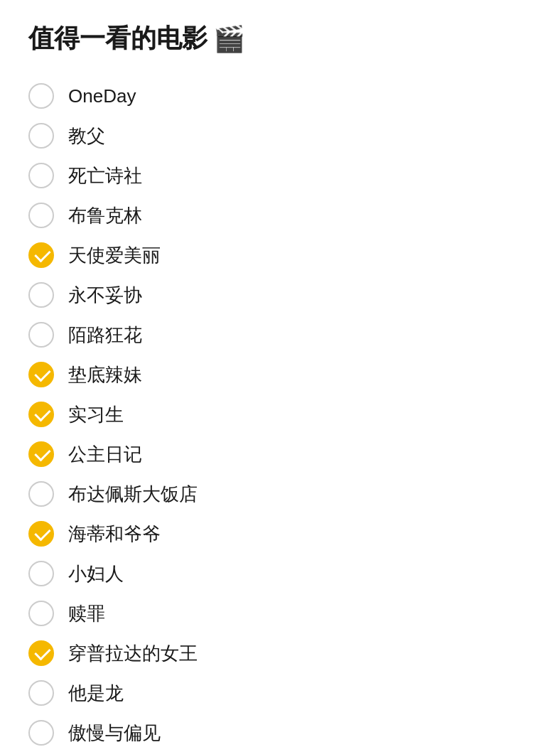 This screenshot has height=747, width=560. I want to click on page-title: 值得一看的电影🎬, so click(280, 38).